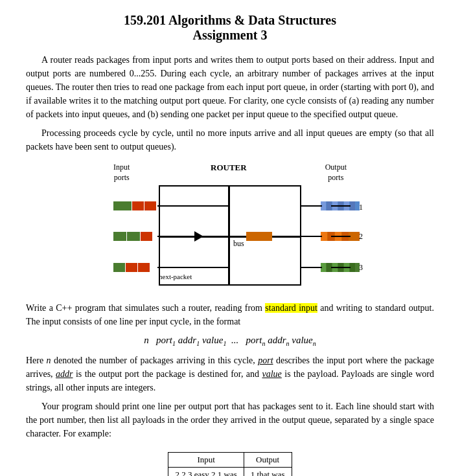 Image resolution: width=460 pixels, height=476 pixels. What do you see at coordinates (259, 236) in the screenshot?
I see `orange-packet-bus` at bounding box center [259, 236].